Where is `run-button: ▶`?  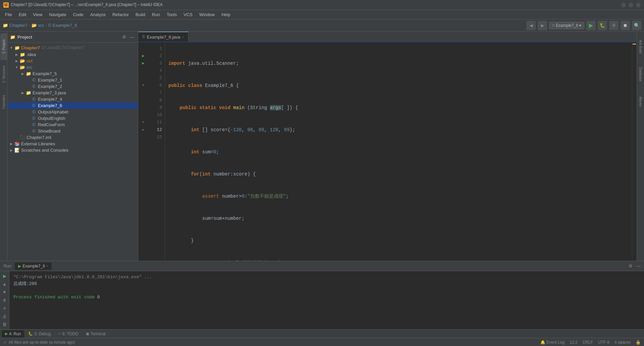 run-button: ▶ is located at coordinates (591, 26).